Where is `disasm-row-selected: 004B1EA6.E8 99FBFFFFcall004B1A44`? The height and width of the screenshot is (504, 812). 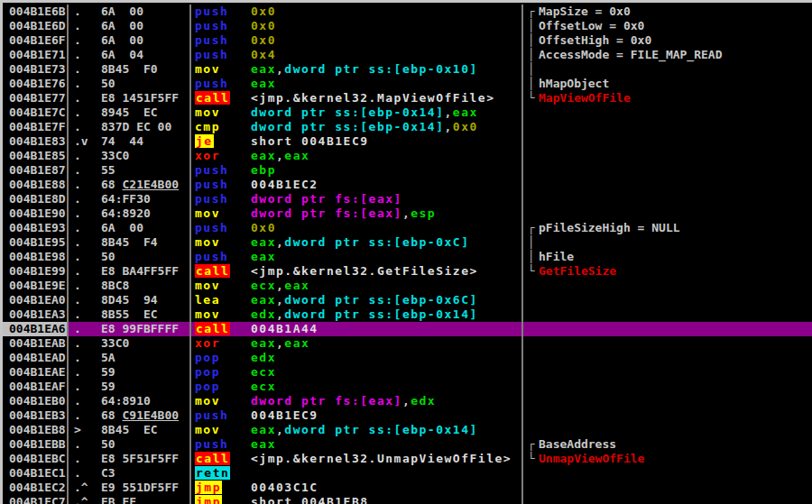
disasm-row-selected: 004B1EA6.E8 99FBFFFFcall004B1A44 is located at coordinates (408, 329).